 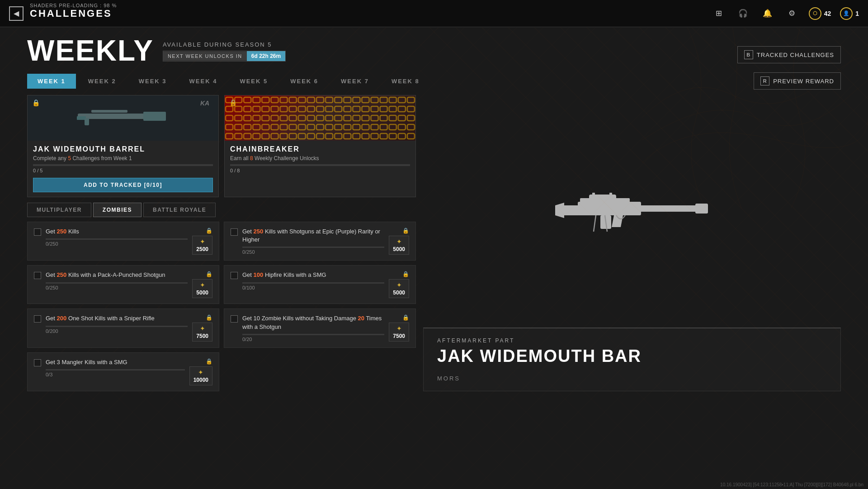 I want to click on challenge-content-2: Get 250 Kills with Shotguns at Epic (Pur…, so click(x=313, y=241).